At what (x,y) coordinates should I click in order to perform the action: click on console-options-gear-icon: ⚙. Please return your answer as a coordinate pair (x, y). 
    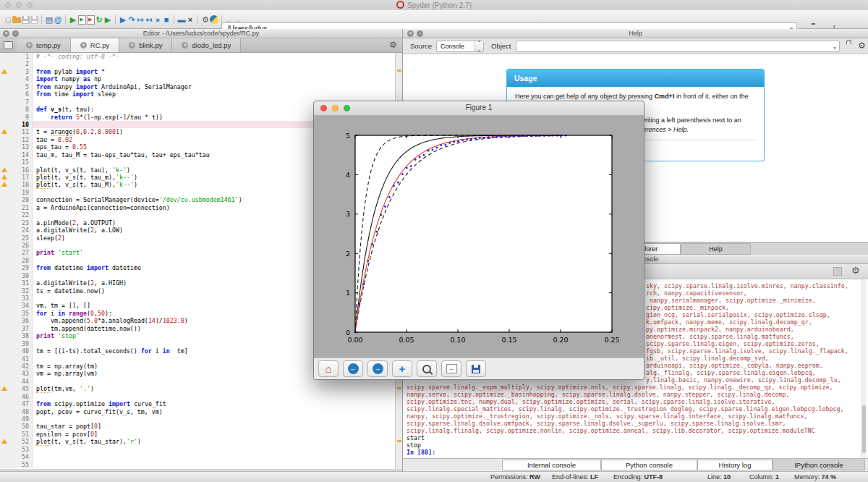
    Looking at the image, I should click on (856, 271).